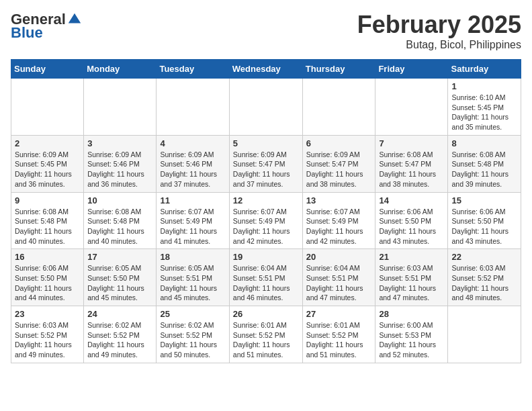 The image size is (532, 411). What do you see at coordinates (120, 334) in the screenshot?
I see `calendar-cell: 24Sunrise: 6:02 AM Sunset: 5:52 PM Dayli…` at bounding box center [120, 334].